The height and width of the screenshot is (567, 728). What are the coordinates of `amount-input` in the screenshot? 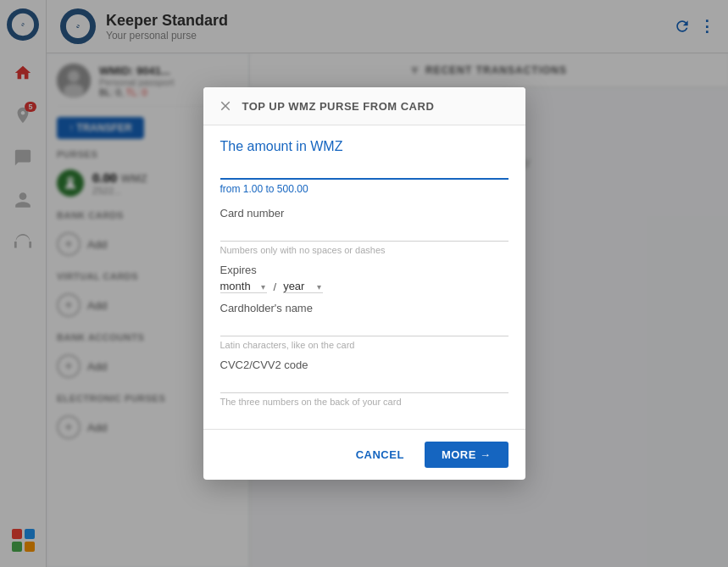 It's located at (364, 168).